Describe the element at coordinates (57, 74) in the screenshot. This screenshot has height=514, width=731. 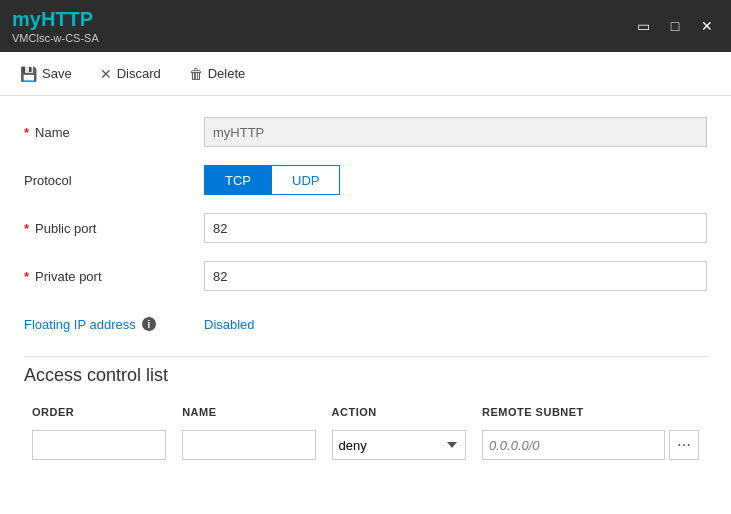
I see `save-label: Save` at that location.